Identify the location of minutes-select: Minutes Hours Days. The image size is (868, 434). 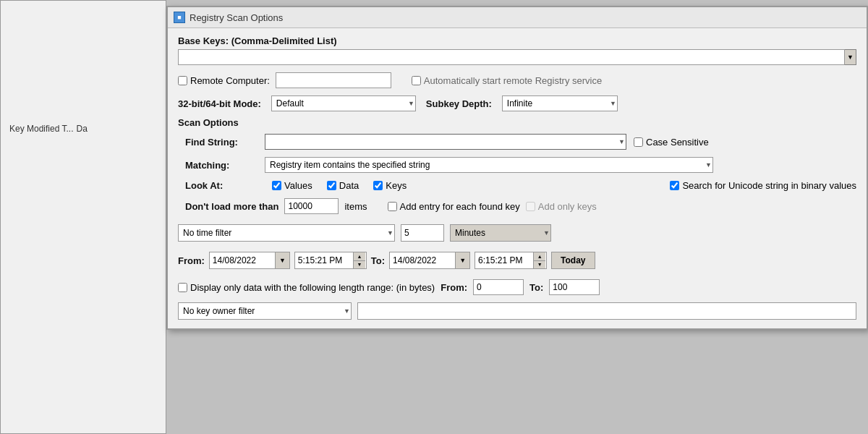
(501, 233).